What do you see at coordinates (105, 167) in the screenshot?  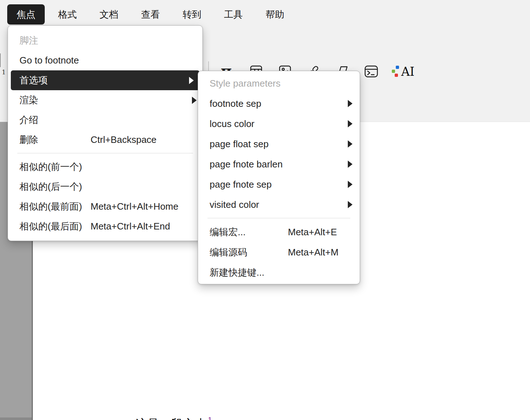 I see `menu-item: 相似的(前一个)` at bounding box center [105, 167].